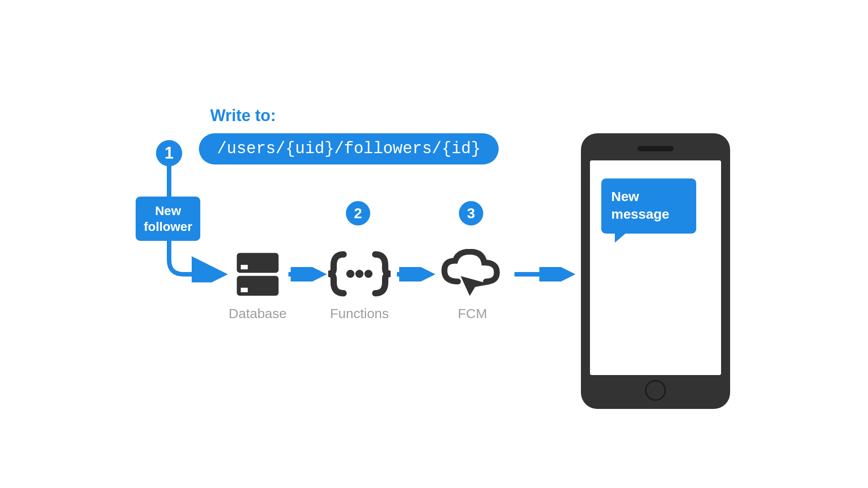 The height and width of the screenshot is (488, 868). Describe the element at coordinates (349, 149) in the screenshot. I see `database-path-pill: /users/{uid}/followers/{id}` at that location.